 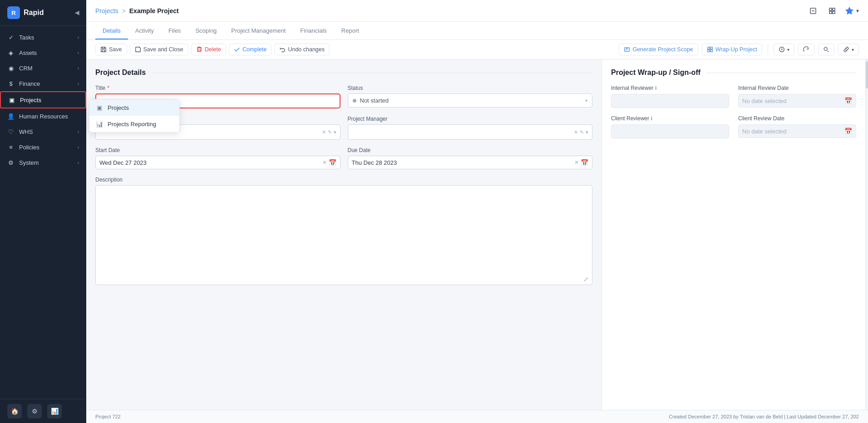 What do you see at coordinates (577, 162) in the screenshot?
I see `clear-due-date-btn: ✕` at bounding box center [577, 162].